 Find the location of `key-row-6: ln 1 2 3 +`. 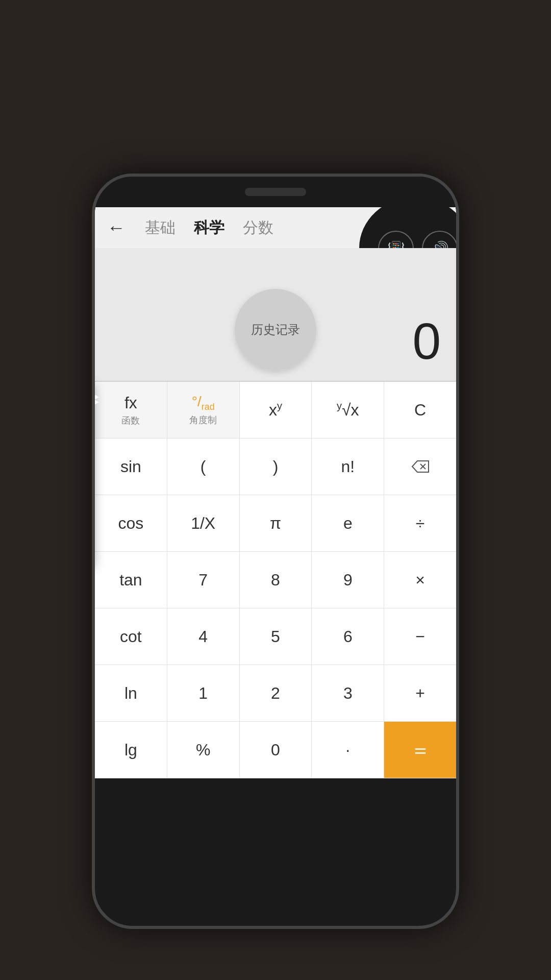

key-row-6: ln 1 2 3 + is located at coordinates (276, 693).